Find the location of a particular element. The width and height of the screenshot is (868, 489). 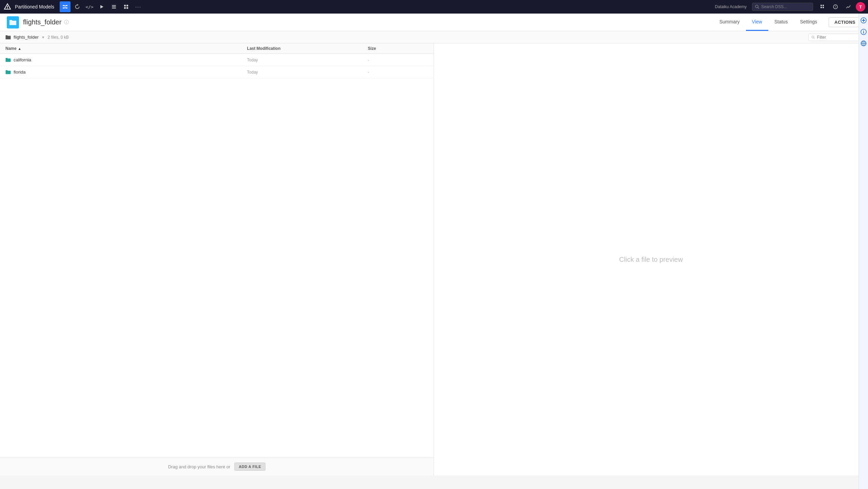

tab-status: Status is located at coordinates (781, 22).